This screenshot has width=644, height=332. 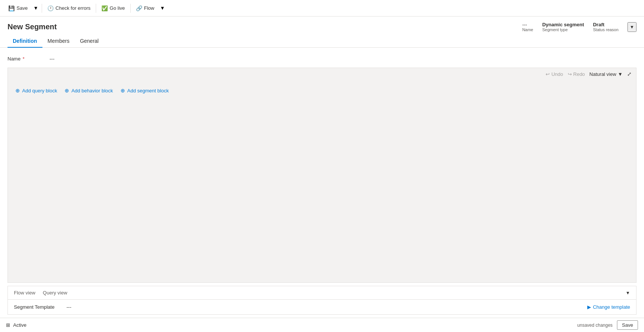 I want to click on add-behavior-block-button: ⊕ Add behavior block, so click(x=89, y=91).